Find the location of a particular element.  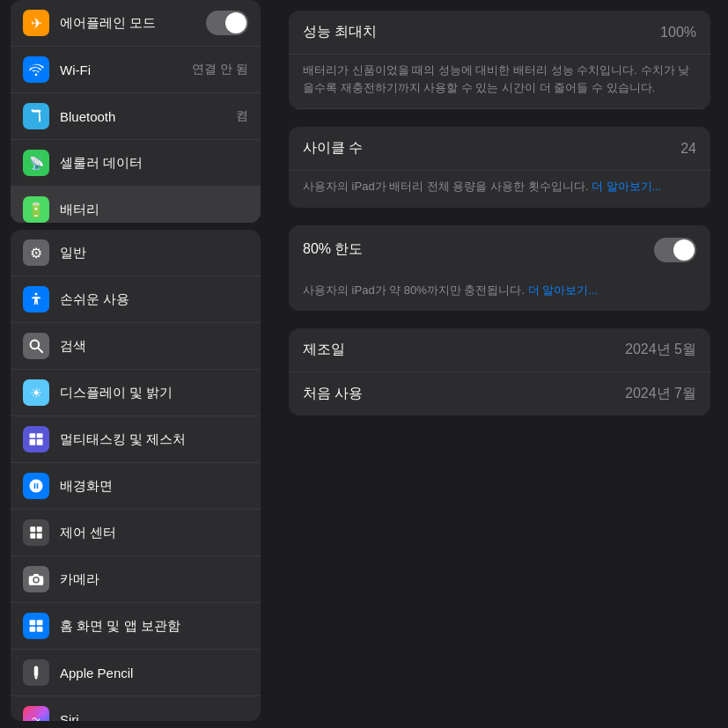

sidebar-label-bluetooth: Bluetooth is located at coordinates (143, 116).